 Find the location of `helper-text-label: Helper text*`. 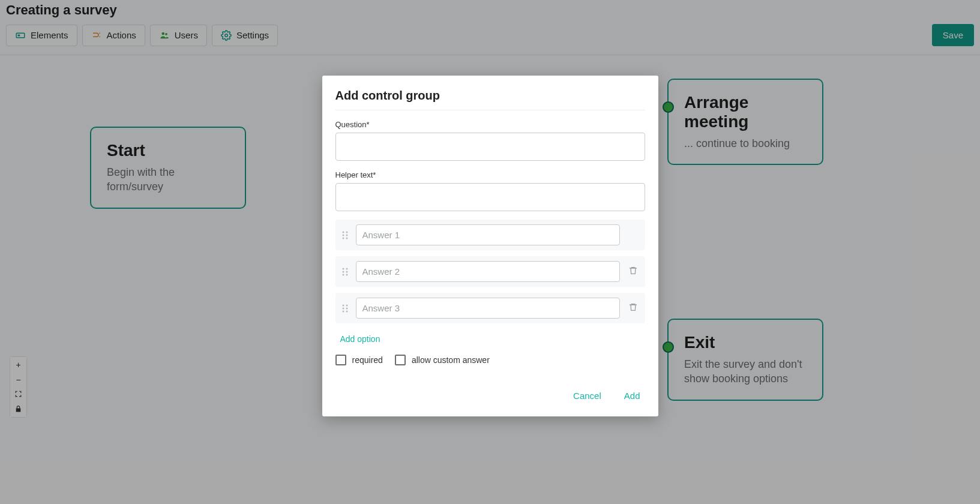

helper-text-label: Helper text* is located at coordinates (490, 175).